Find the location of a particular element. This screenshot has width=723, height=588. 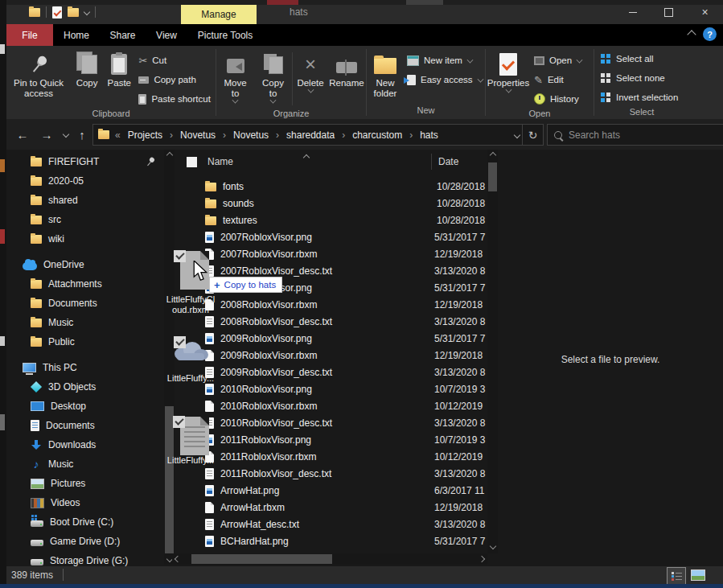

table-row: 2009RobloxVisor.rbxm12/19/2018 is located at coordinates (331, 356).